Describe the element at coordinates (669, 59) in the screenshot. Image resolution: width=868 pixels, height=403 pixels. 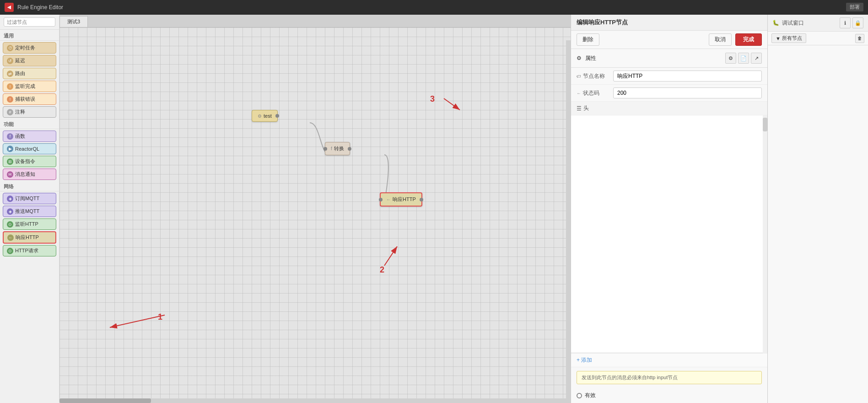
I see `panel-props-row: ⚙ 属性 ⚙ 📄 ↗` at that location.